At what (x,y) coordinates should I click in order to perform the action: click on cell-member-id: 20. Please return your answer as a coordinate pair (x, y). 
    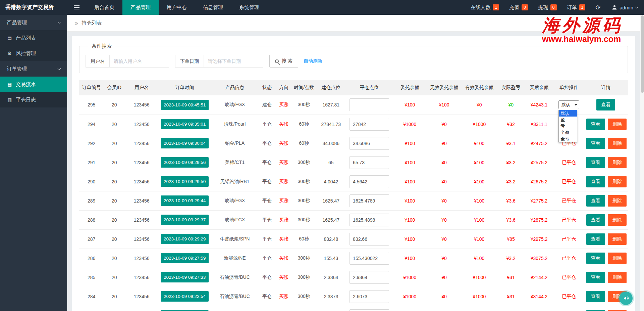
    Looking at the image, I should click on (114, 239).